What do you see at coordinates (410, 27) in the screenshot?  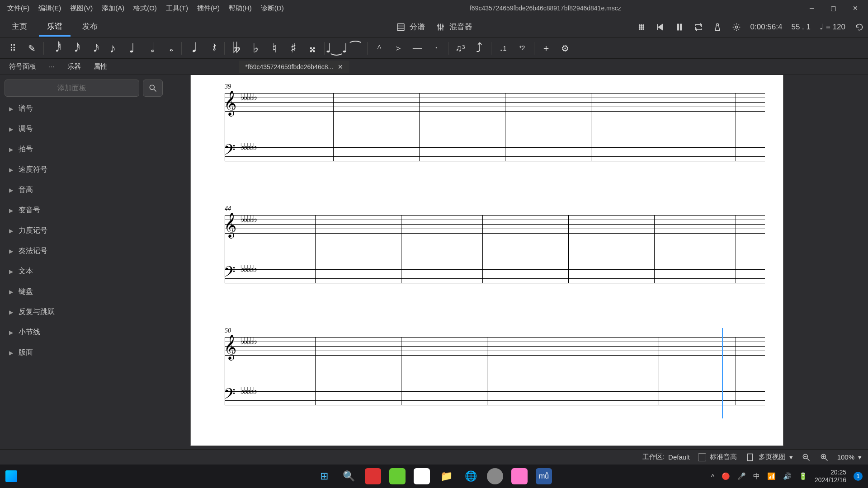 I see `parts-button: 分谱` at bounding box center [410, 27].